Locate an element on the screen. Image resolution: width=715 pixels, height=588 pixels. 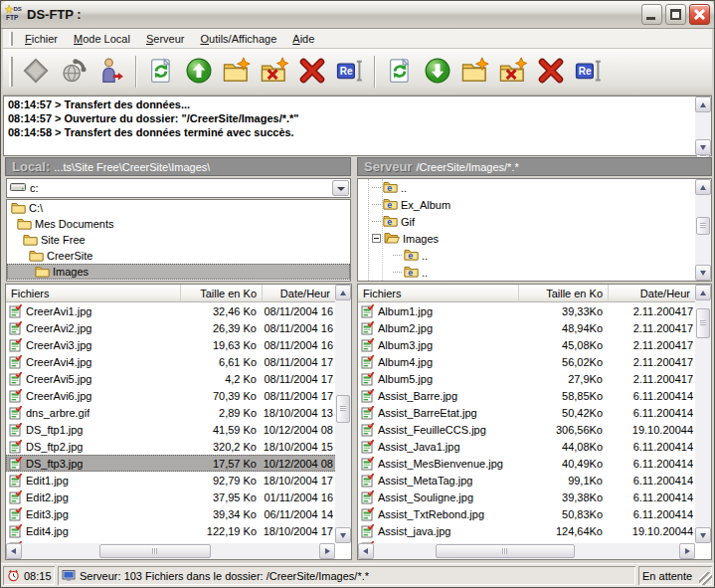
file-row-ds-ftp1-jpg: DS_ftp1.jpg41,59 Ko10/12/2004 08 is located at coordinates (179, 430).